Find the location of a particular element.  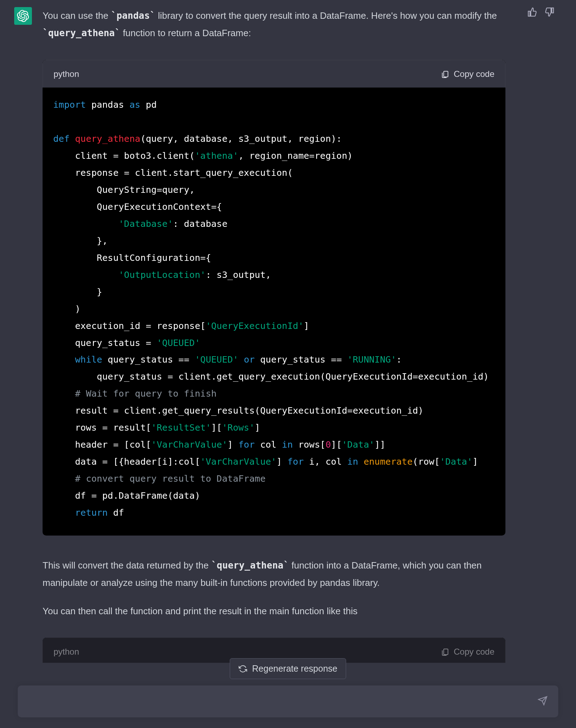

assistant-avatar is located at coordinates (23, 16).